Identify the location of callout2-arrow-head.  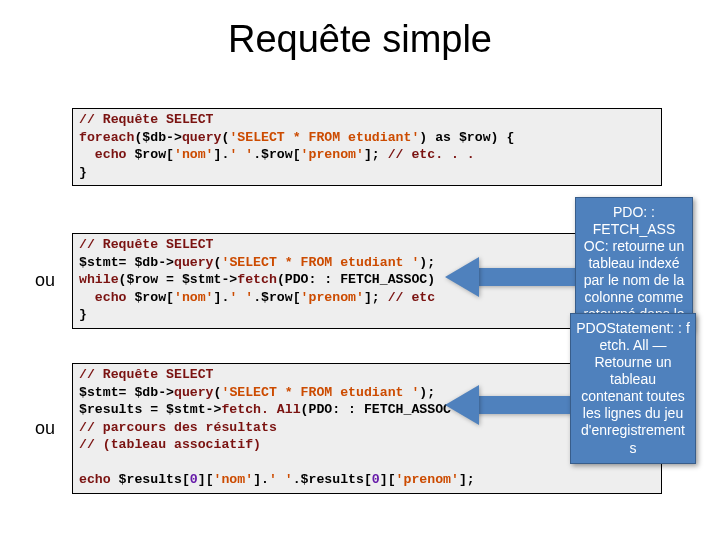
(462, 405).